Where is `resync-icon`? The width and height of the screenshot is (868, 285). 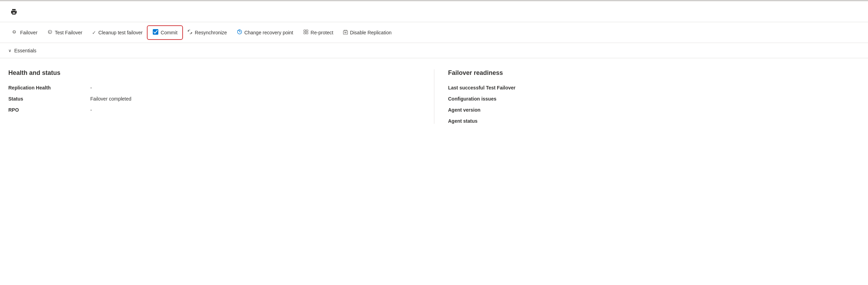
resync-icon is located at coordinates (190, 33).